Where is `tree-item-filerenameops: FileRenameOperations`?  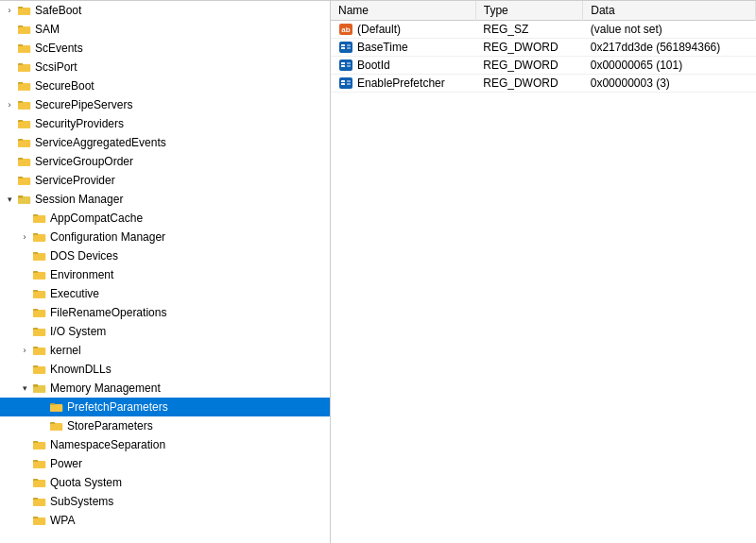
tree-item-filerenameops: FileRenameOperations is located at coordinates (164, 313).